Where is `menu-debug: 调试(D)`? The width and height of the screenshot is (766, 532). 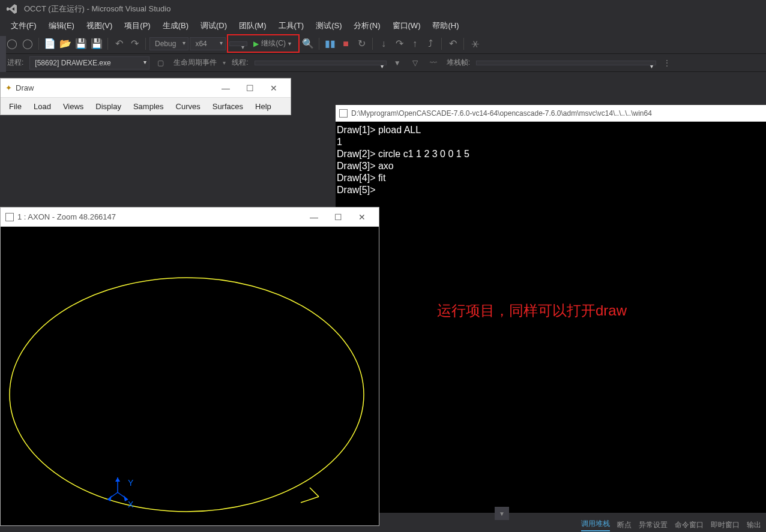
menu-debug: 调试(D) is located at coordinates (214, 26).